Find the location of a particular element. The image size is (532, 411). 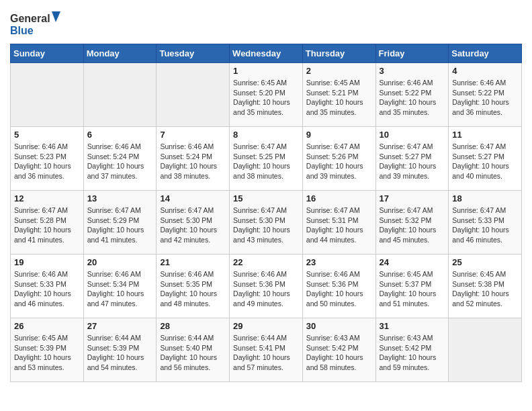

day-number: 6 is located at coordinates (120, 134).